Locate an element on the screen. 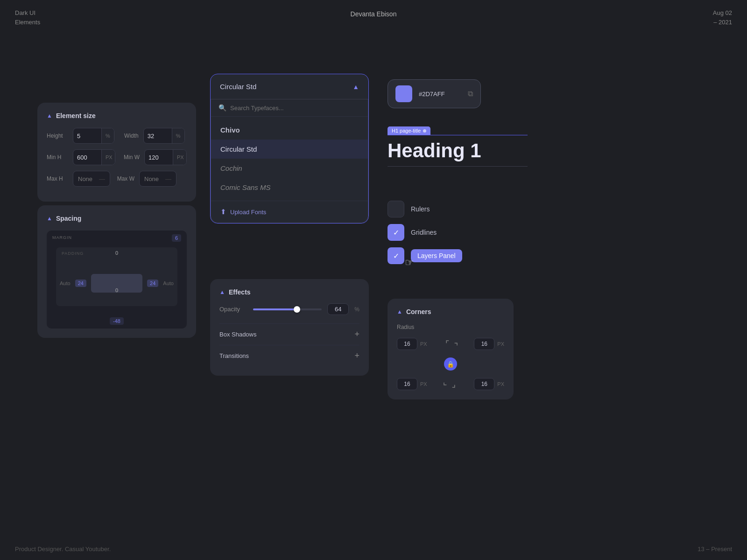 Image resolution: width=747 pixels, height=560 pixels. br-corner-group: PX is located at coordinates (489, 384).